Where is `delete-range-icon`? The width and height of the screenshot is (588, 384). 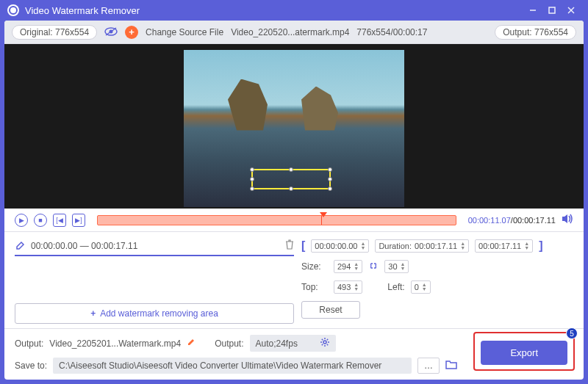
delete-range-icon is located at coordinates (290, 245).